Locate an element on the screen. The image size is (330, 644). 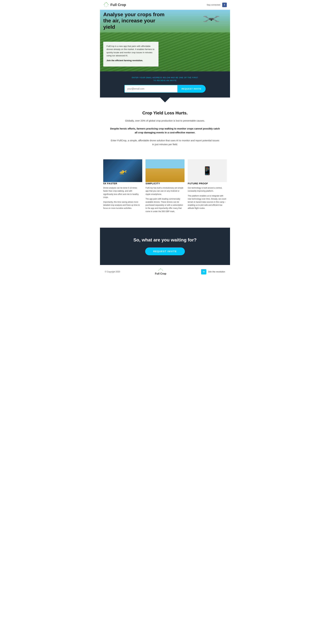
footer-copyright: © Copyright 2020 is located at coordinates (113, 272).